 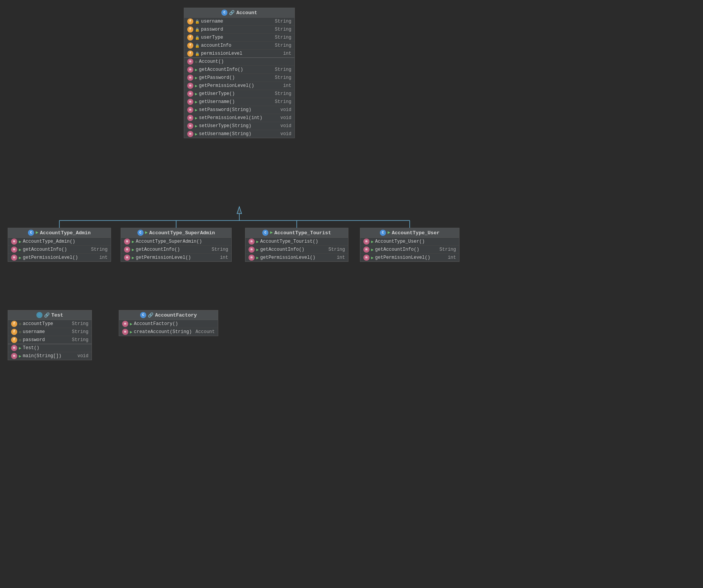 What do you see at coordinates (217, 102) in the screenshot?
I see `member-name: getUsername()` at bounding box center [217, 102].